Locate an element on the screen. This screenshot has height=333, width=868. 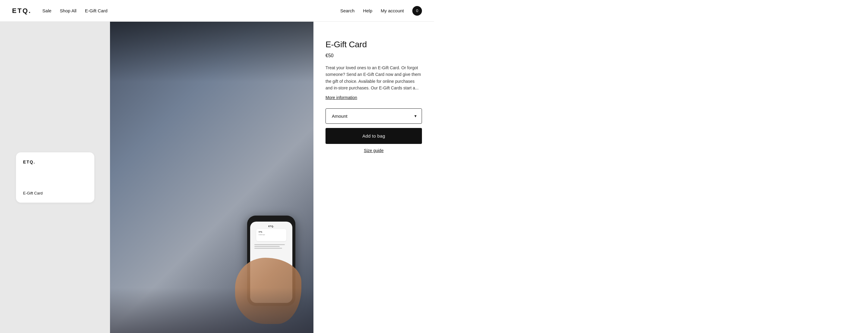
right-panel: E-Gift Card €50 Treat your loved ones to… is located at coordinates (374, 177).